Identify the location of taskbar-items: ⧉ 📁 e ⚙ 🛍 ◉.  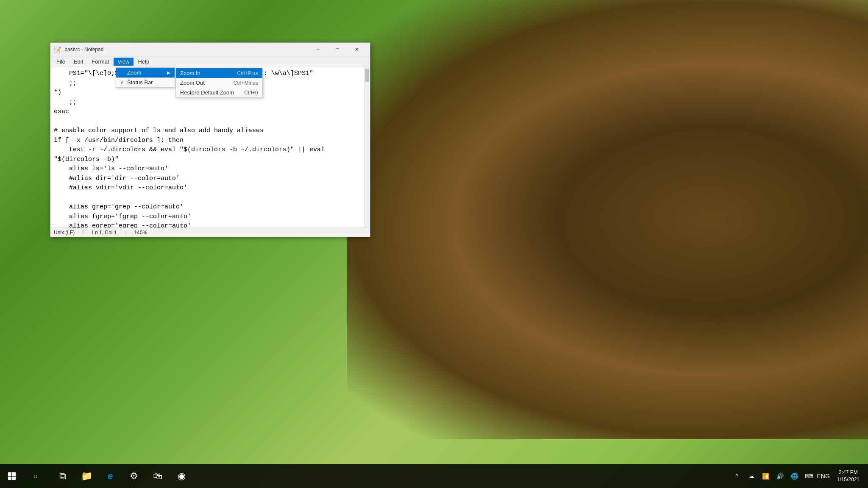
(387, 476).